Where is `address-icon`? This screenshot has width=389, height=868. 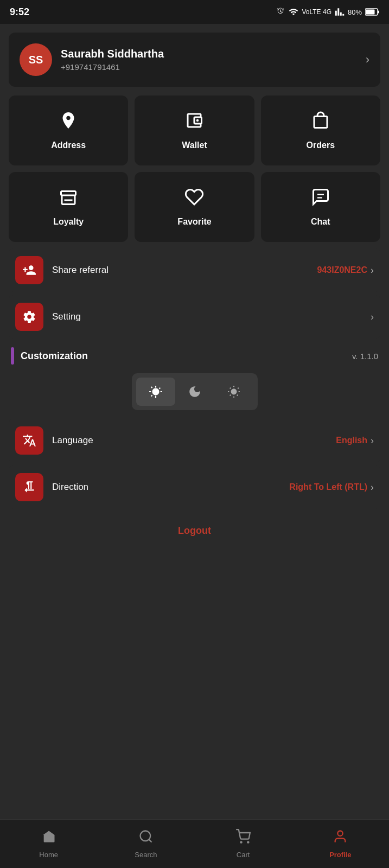 address-icon is located at coordinates (68, 123).